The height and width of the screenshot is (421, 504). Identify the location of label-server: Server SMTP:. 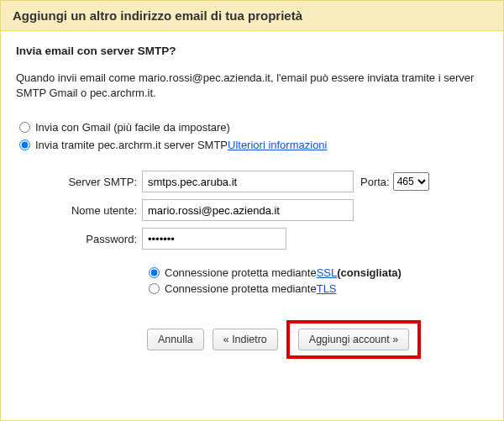
(79, 182).